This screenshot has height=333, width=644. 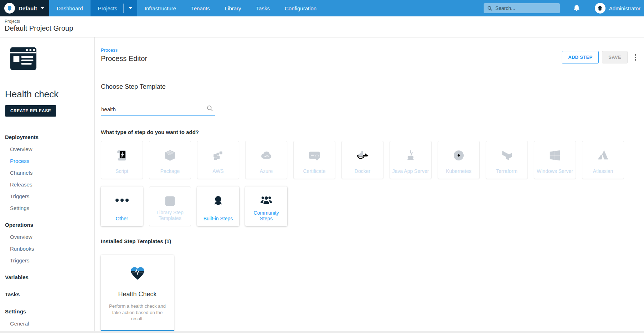 What do you see at coordinates (266, 201) in the screenshot?
I see `people-group-icon` at bounding box center [266, 201].